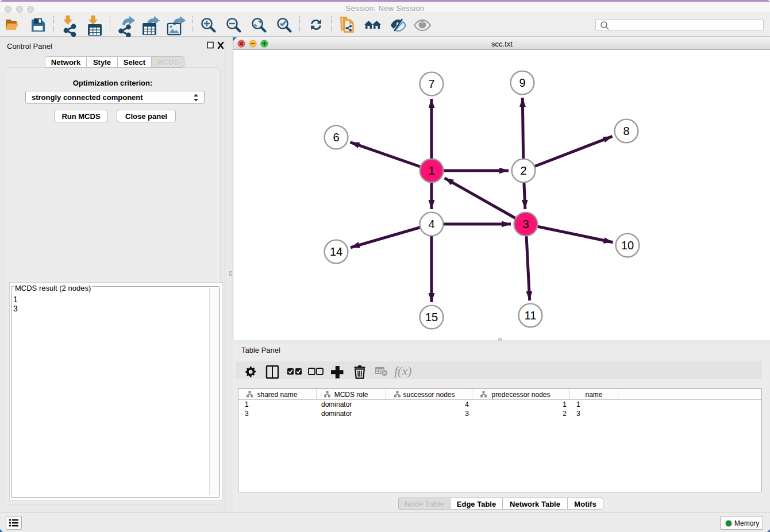 Image resolution: width=770 pixels, height=532 pixels. What do you see at coordinates (336, 252) in the screenshot?
I see `svg-text: 14` at bounding box center [336, 252].